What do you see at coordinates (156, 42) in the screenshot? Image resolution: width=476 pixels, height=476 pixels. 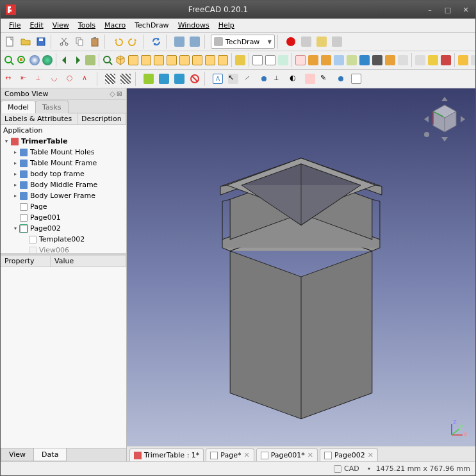 I see `refresh-button` at bounding box center [156, 42].